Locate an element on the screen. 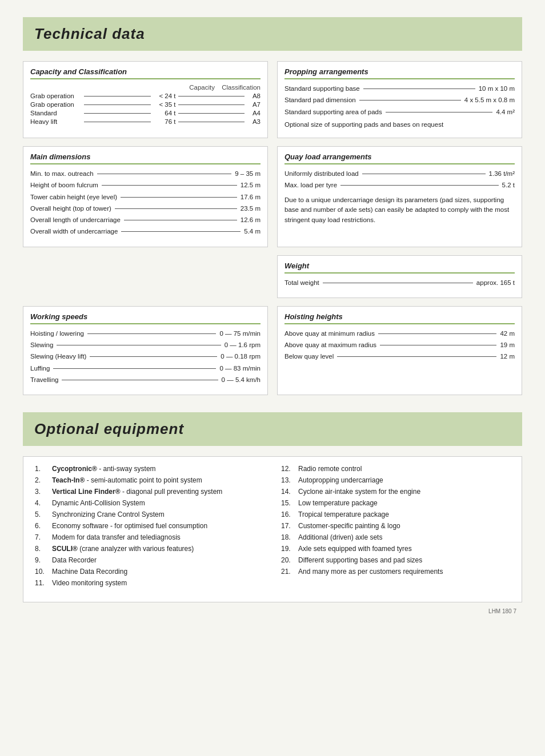 This screenshot has height=756, width=545. optional-left-list: 1.Cycoptronic® - anti-sway system2.Teach… is located at coordinates (150, 528).